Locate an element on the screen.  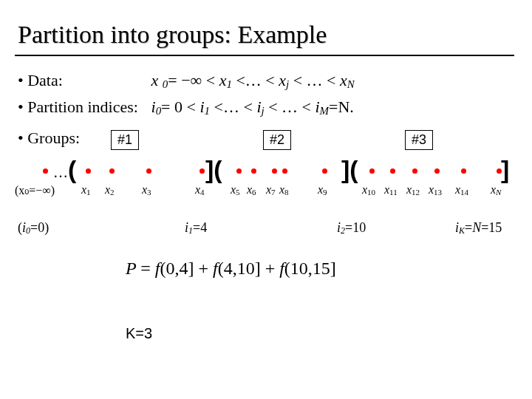
t: N is located at coordinates (351, 84).